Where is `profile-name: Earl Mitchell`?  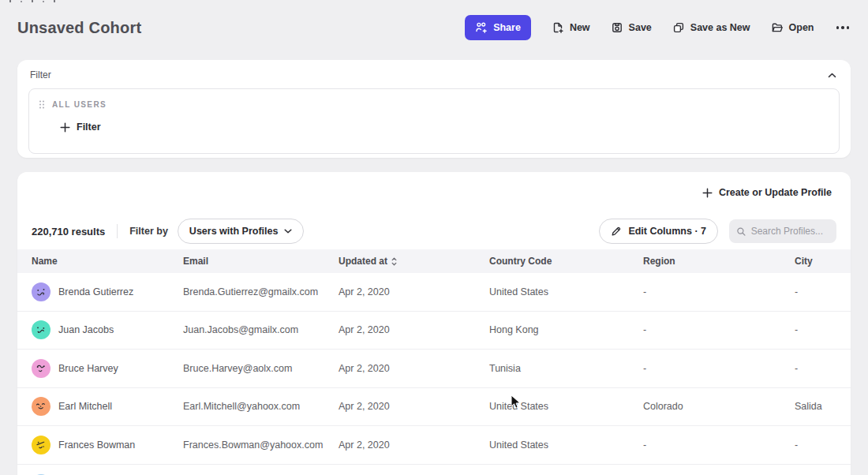
profile-name: Earl Mitchell is located at coordinates (85, 406).